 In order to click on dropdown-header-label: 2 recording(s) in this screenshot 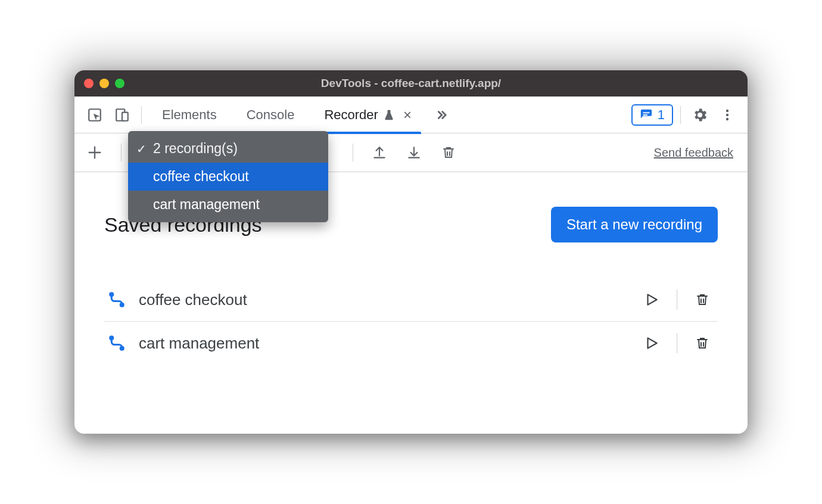, I will do `click(195, 148)`.